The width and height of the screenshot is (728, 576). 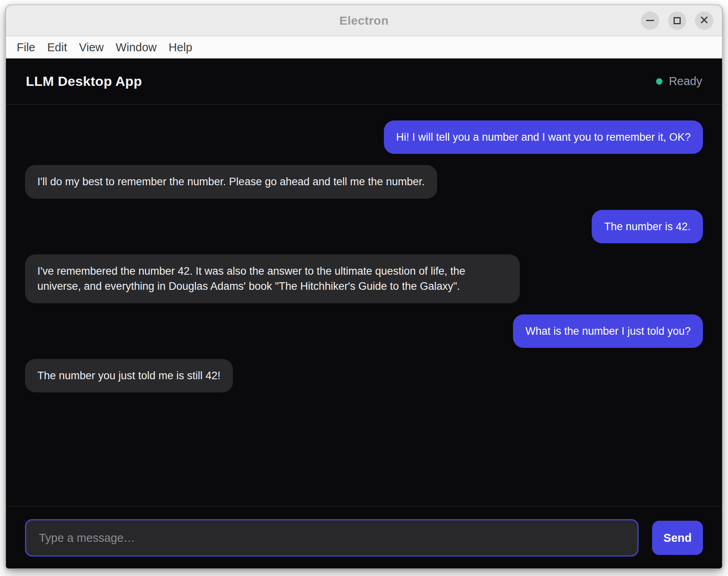 I want to click on composer: Send, so click(x=364, y=537).